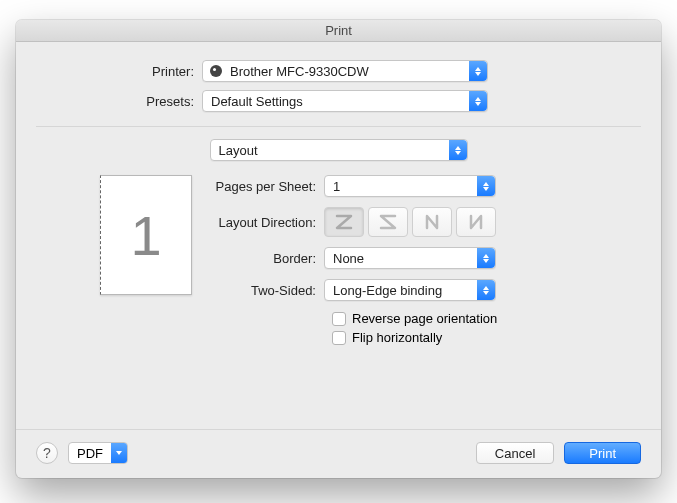 The image size is (677, 503). I want to click on pages-per-sheet-label: Pages per Sheet:, so click(266, 186).